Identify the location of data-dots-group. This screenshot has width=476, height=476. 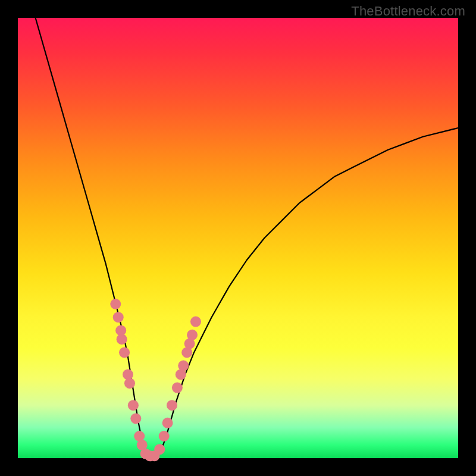
(156, 380).